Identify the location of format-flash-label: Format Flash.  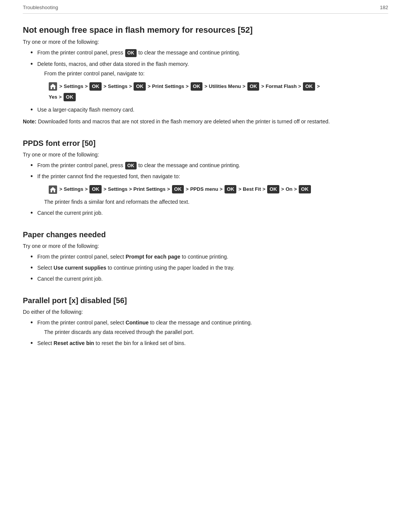
(281, 86).